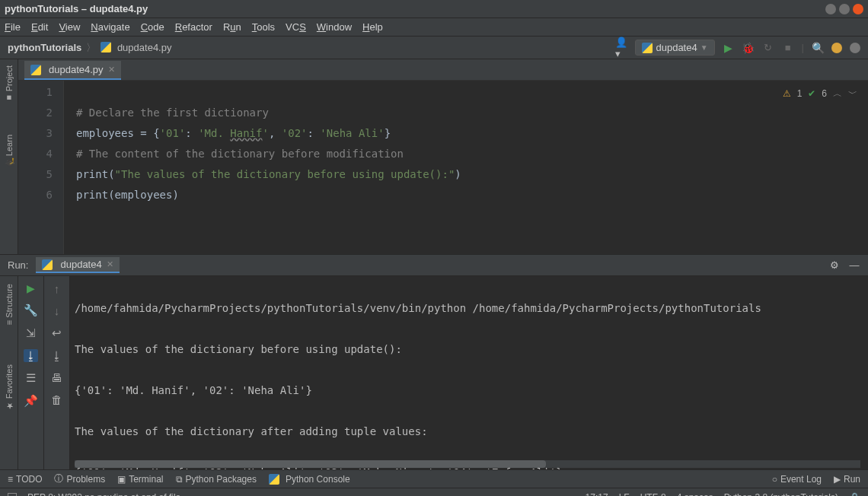 This screenshot has height=496, width=868. I want to click on code-line: print(employees), so click(128, 195).